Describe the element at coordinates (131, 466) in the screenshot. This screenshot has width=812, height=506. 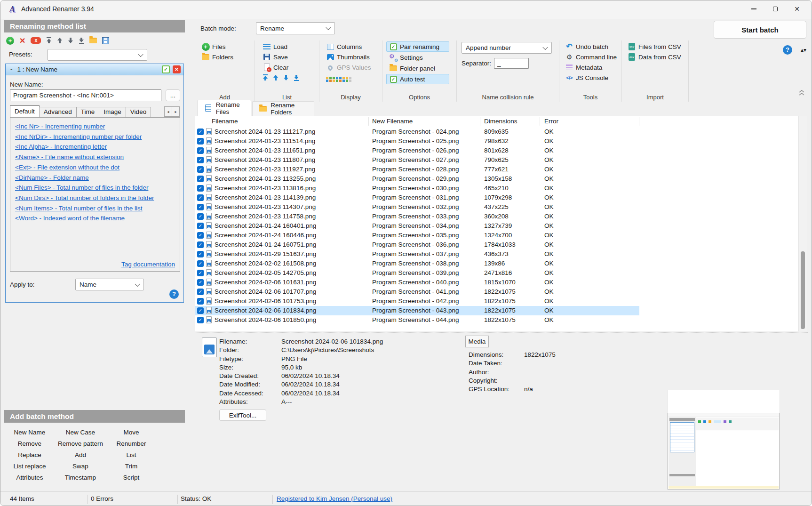
I see `add-method-trim: Trim` at that location.